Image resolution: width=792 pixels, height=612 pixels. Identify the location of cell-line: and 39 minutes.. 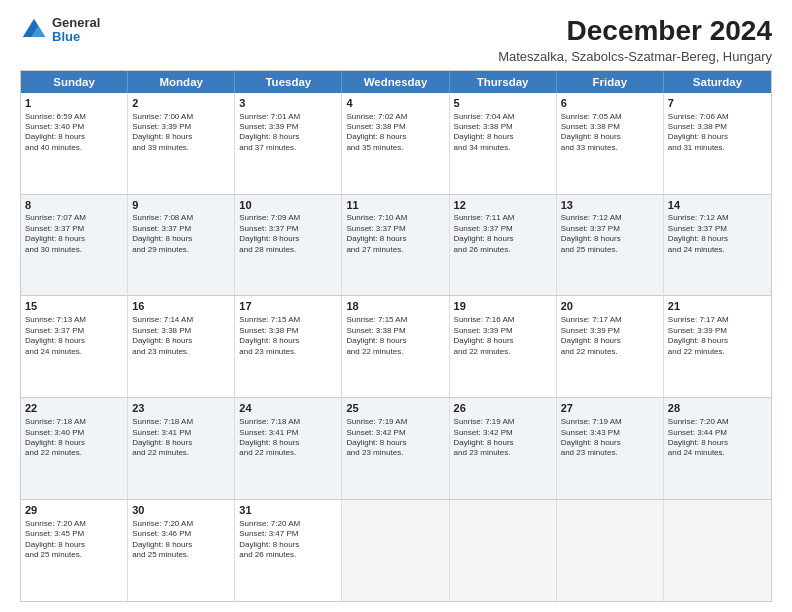
(181, 148).